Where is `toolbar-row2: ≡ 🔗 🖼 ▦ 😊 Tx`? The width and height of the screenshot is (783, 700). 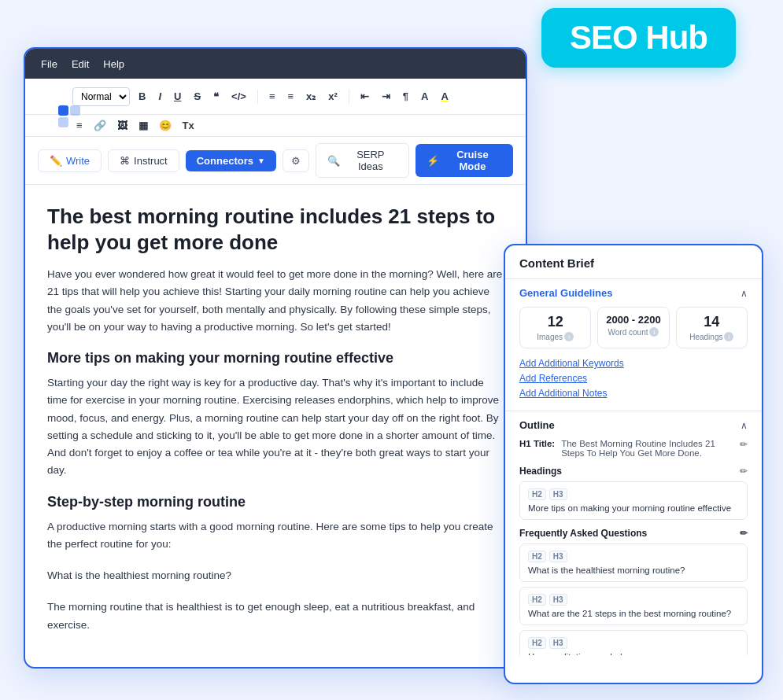
toolbar-row2: ≡ 🔗 🖼 ▦ 😊 Tx is located at coordinates (275, 126).